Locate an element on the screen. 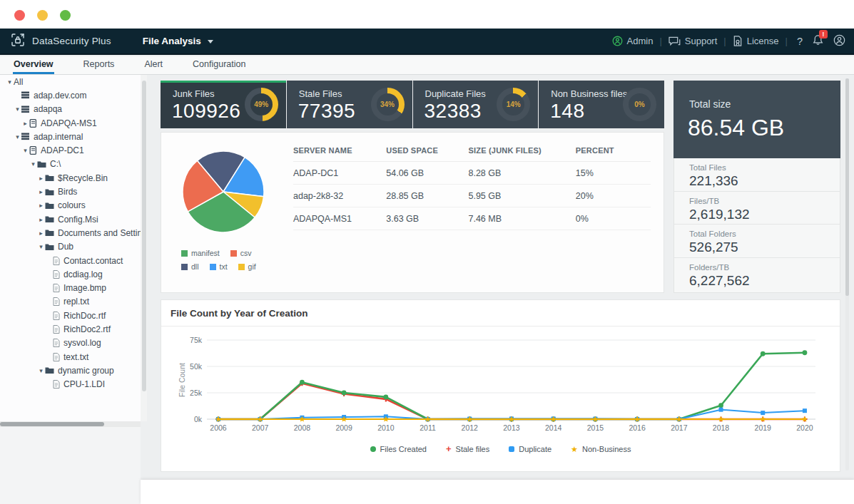  tree-item-dynamic-group: ▾dynamic group is located at coordinates (70, 371).